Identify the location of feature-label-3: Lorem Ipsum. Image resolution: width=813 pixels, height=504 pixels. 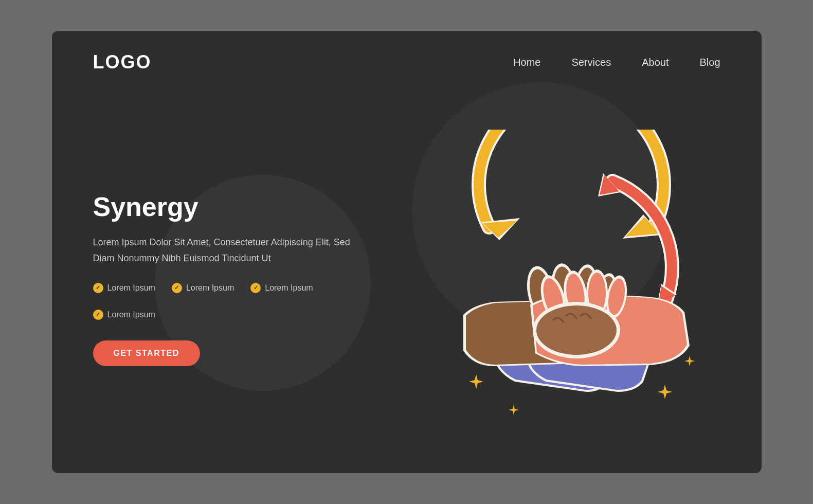
(289, 288).